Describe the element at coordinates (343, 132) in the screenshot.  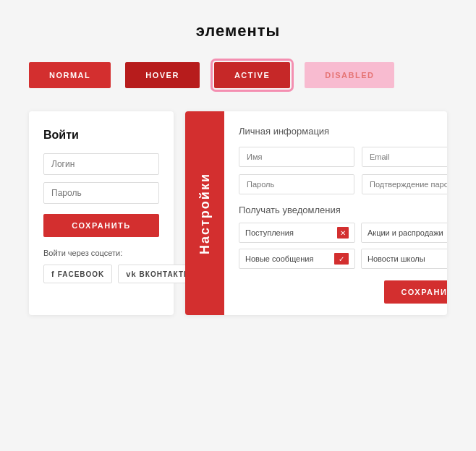
I see `personal-info-title: Личная информация` at that location.